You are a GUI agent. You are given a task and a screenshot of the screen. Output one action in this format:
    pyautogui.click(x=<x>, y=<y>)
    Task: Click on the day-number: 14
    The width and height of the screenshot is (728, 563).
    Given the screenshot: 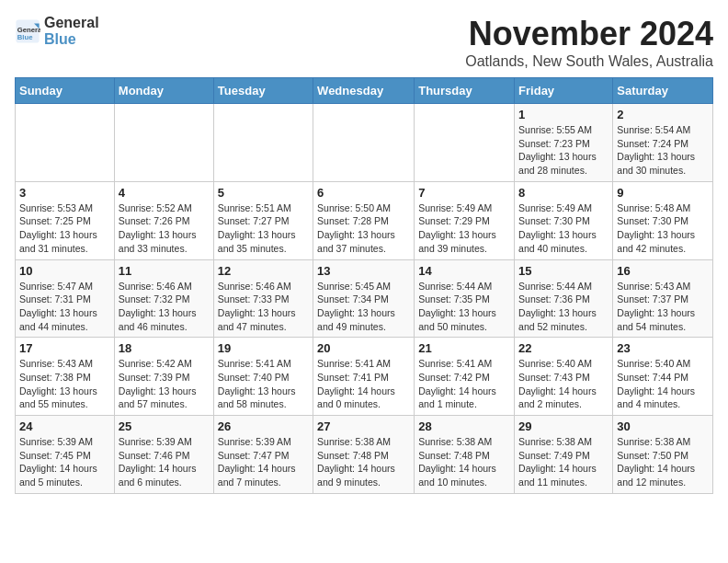 What is the action you would take?
    pyautogui.click(x=464, y=270)
    